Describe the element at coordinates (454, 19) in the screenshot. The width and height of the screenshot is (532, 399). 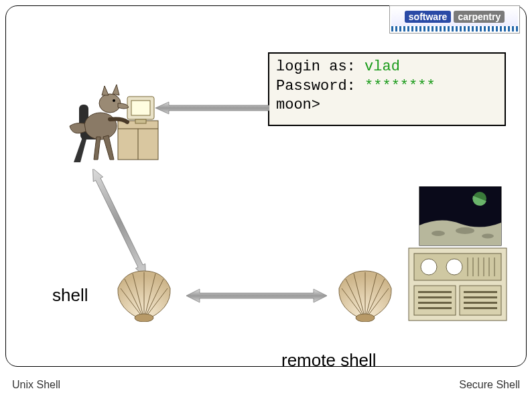
I see `logo-software-carpentry: software carpentry` at that location.